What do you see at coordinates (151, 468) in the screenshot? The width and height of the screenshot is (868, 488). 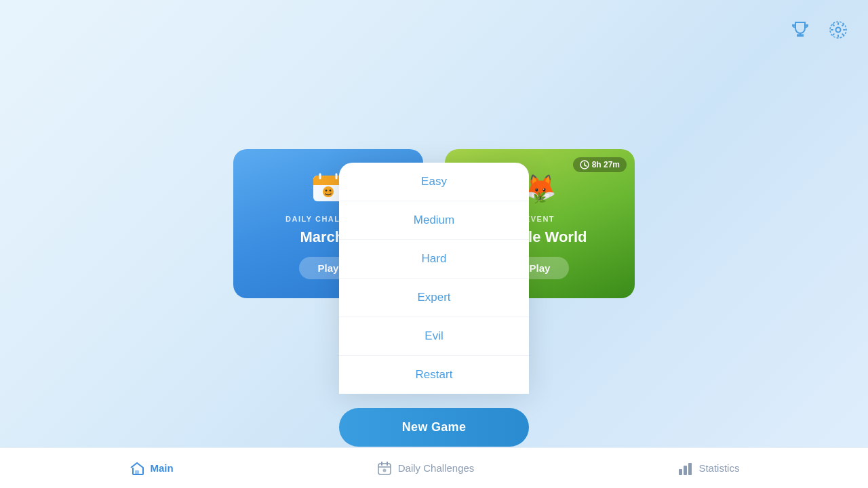 I see `nav-main: Main` at bounding box center [151, 468].